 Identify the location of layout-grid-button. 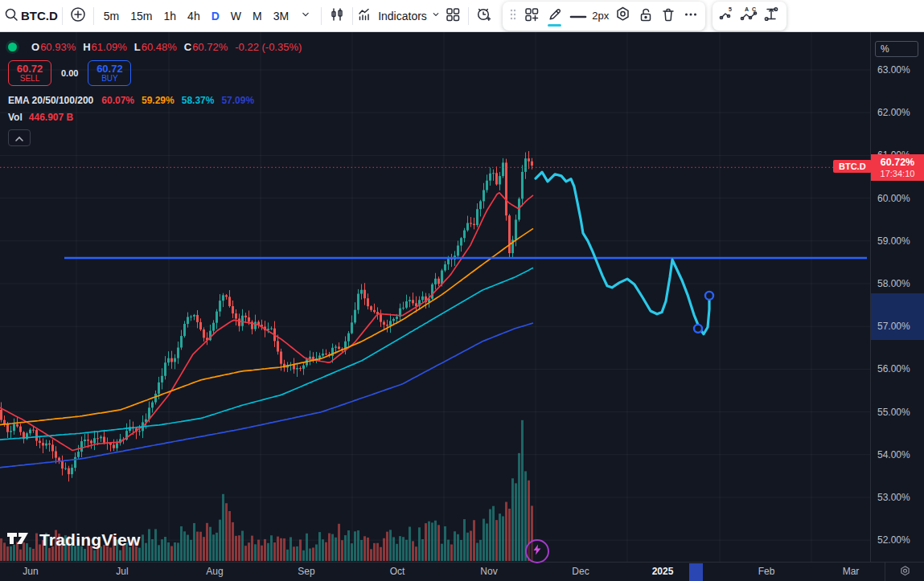
(453, 16).